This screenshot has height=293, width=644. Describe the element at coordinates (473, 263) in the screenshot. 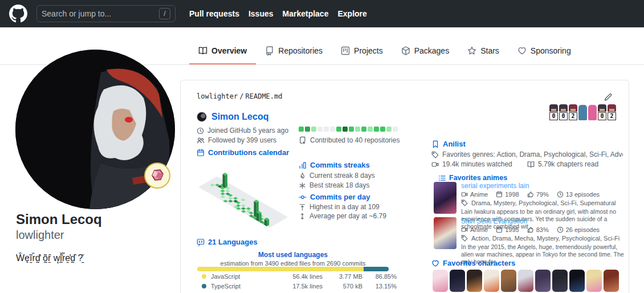

I see `favorites-characters-link: Favorites characters` at that location.